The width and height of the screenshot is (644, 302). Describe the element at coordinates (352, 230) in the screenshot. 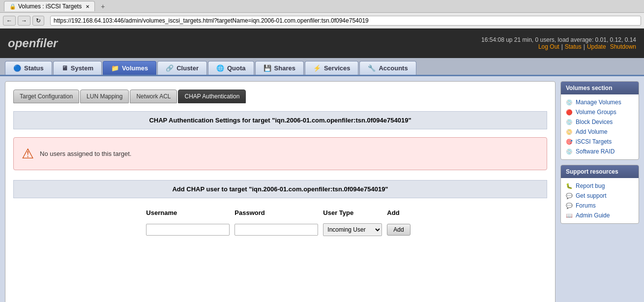

I see `user-type-select: Incoming User Outgoing User` at that location.